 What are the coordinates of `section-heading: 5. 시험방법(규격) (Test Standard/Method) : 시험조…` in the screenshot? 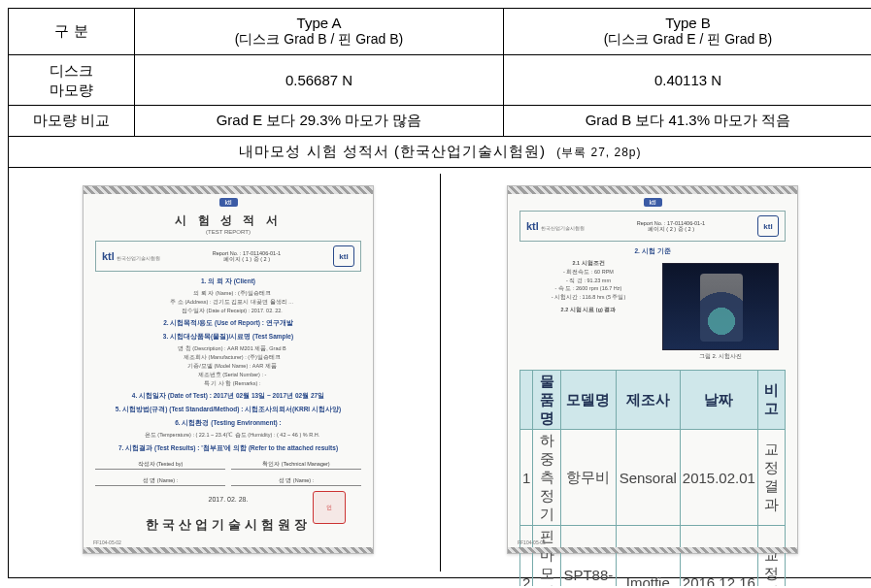 It's located at (228, 409).